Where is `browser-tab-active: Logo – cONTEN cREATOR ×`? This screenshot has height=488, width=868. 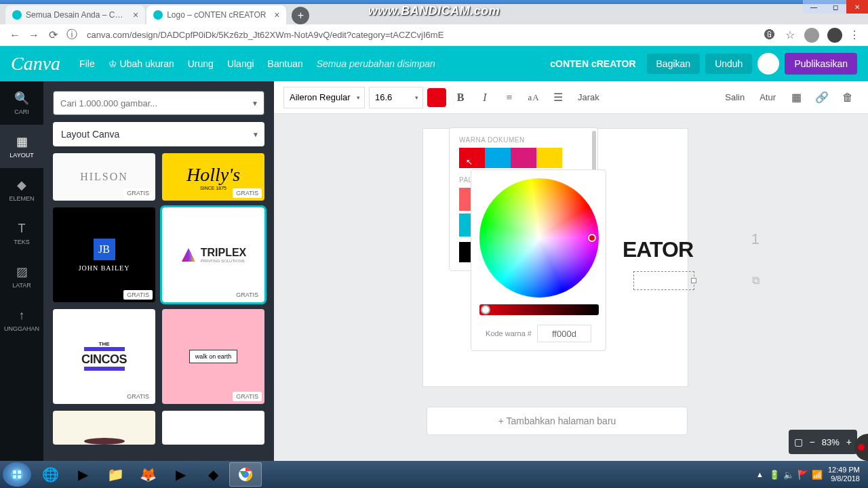 browser-tab-active: Logo – cONTEN cREATOR × is located at coordinates (216, 15).